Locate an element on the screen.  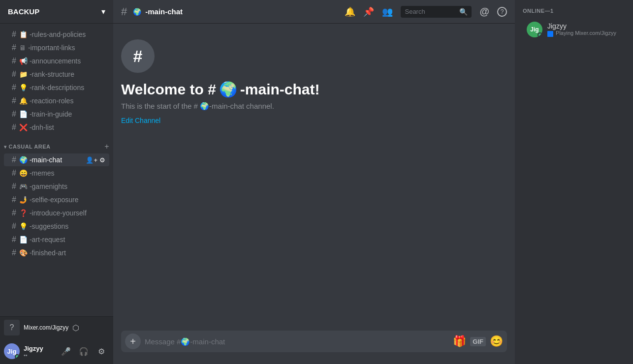
gif-button: GIF is located at coordinates (478, 341).